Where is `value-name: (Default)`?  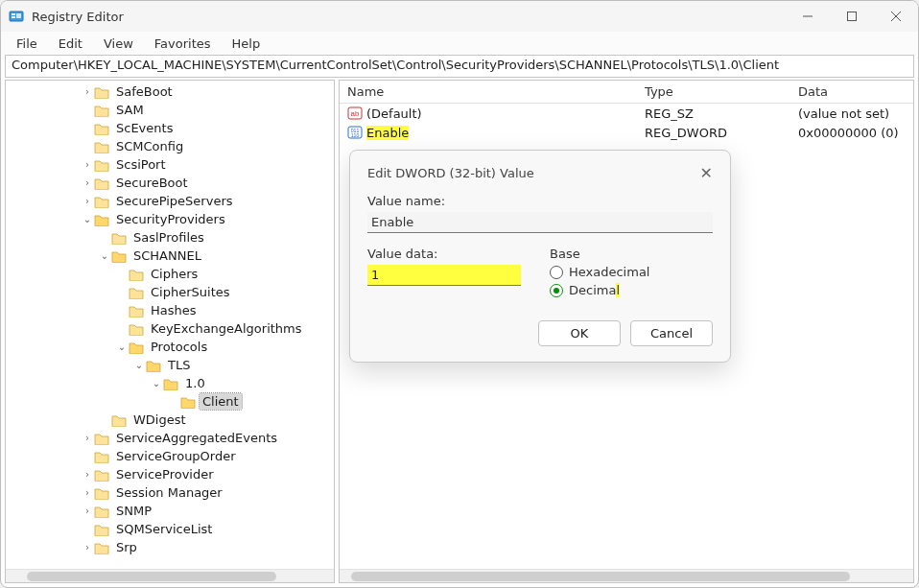
value-name: (Default) is located at coordinates (394, 113).